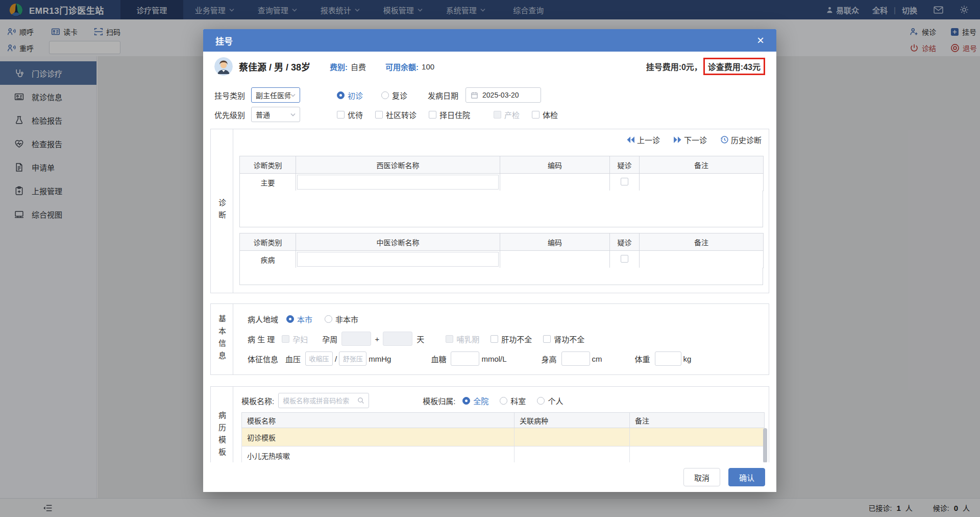 This screenshot has height=517, width=980. Describe the element at coordinates (501, 339) in the screenshot. I see `basic-info-content: 病人地域 本市 非本市 病 生 理 孕妇` at that location.